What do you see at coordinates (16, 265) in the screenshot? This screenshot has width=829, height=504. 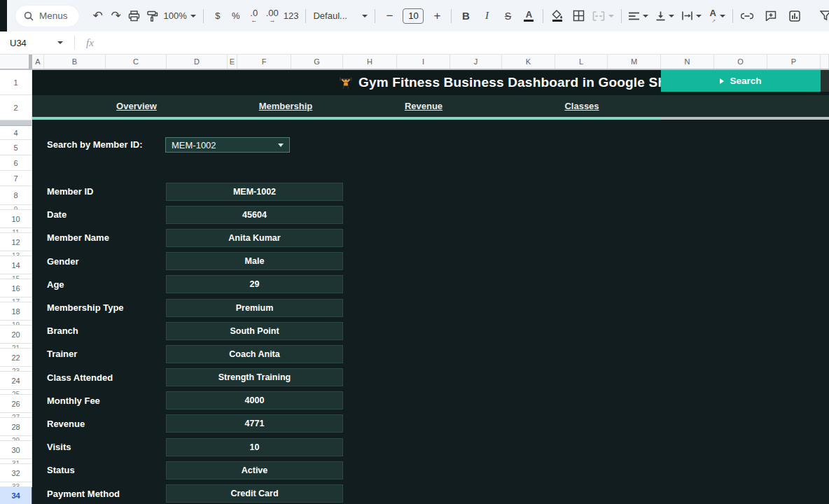 I see `row-header: 14` at bounding box center [16, 265].